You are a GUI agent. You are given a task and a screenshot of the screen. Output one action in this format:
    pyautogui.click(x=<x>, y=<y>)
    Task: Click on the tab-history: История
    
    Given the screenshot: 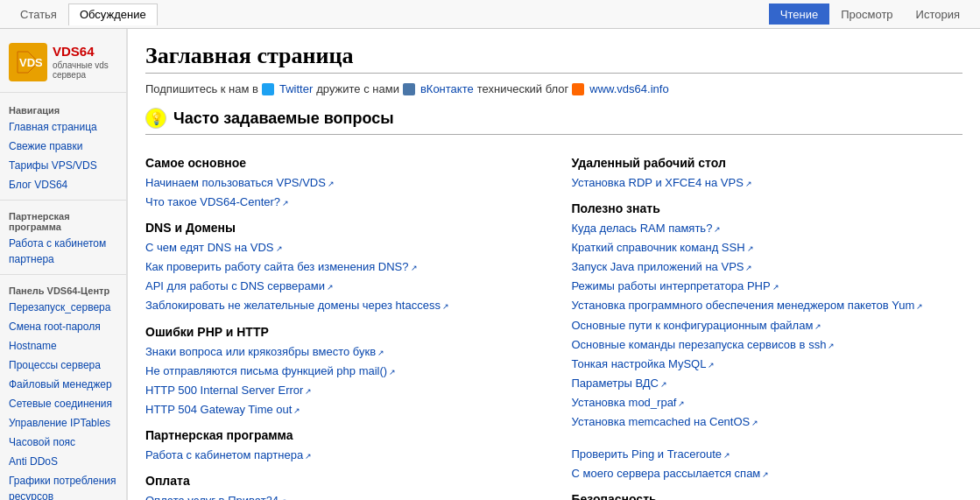 What is the action you would take?
    pyautogui.click(x=938, y=14)
    